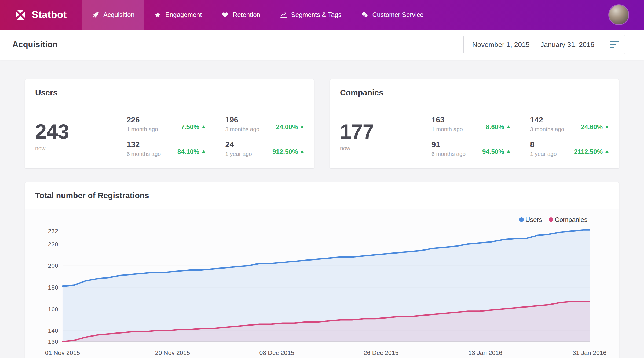  I want to click on current-stat: 243 now, so click(63, 136).